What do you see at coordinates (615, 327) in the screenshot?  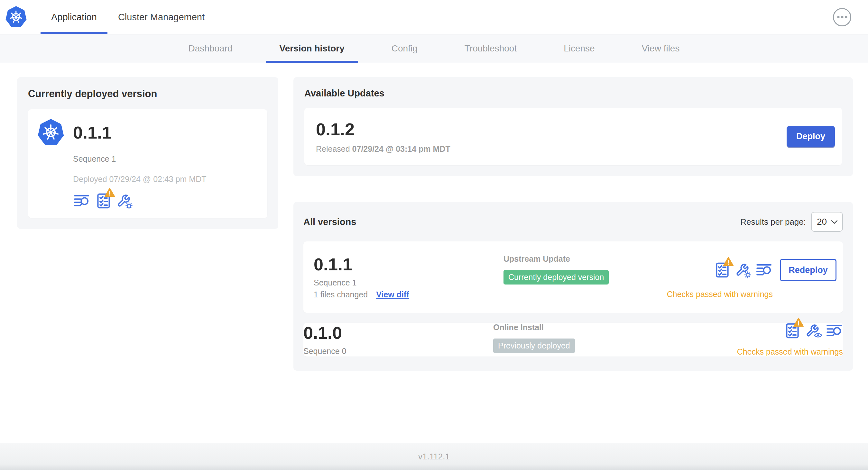 I see `source-label: Online Install` at bounding box center [615, 327].